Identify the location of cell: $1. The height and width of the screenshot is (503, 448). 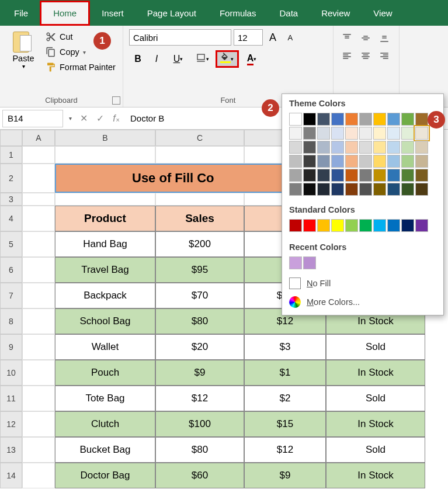
(285, 373).